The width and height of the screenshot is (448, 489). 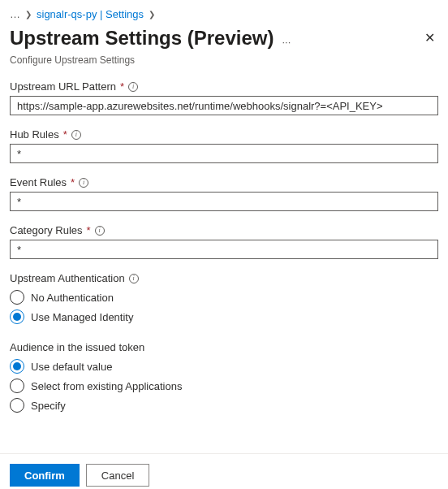 I want to click on page-subtitle: Configure Upstream Settings, so click(x=224, y=67).